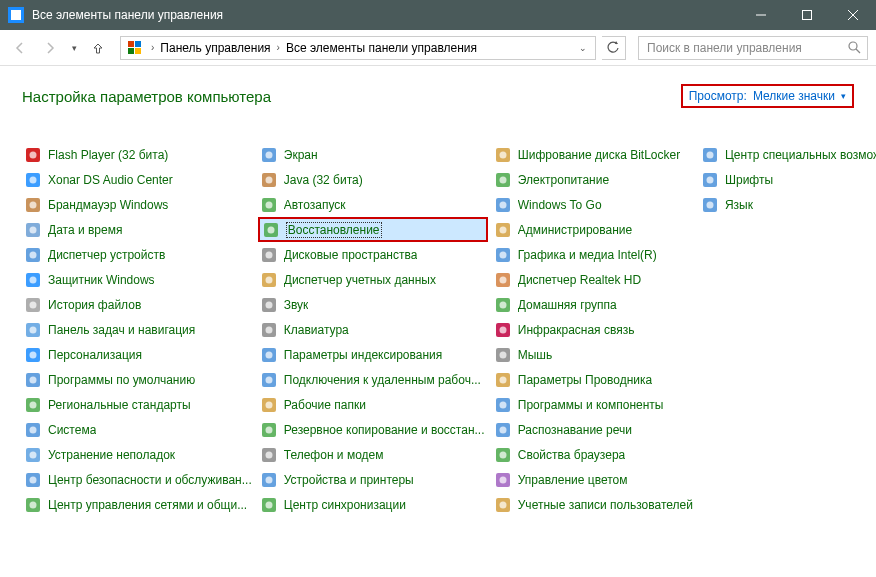 The width and height of the screenshot is (876, 577). Describe the element at coordinates (503, 380) in the screenshot. I see `explorer-icon` at that location.